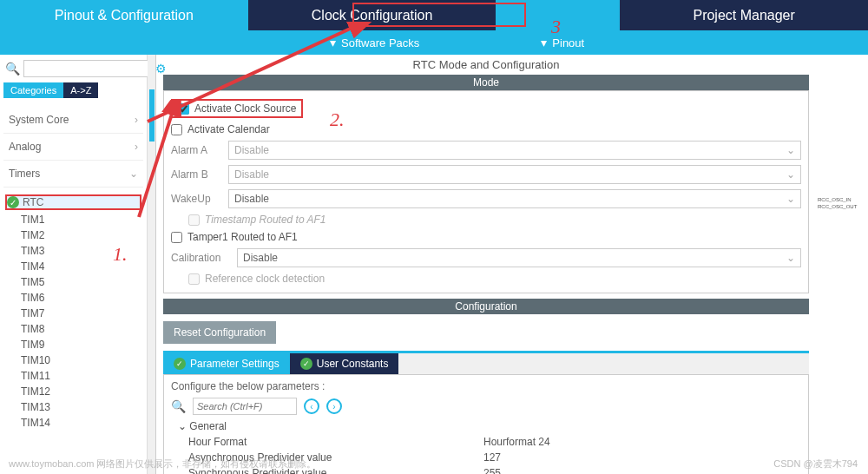 The width and height of the screenshot is (868, 474). I want to click on section-mode-header: Mode, so click(486, 82).